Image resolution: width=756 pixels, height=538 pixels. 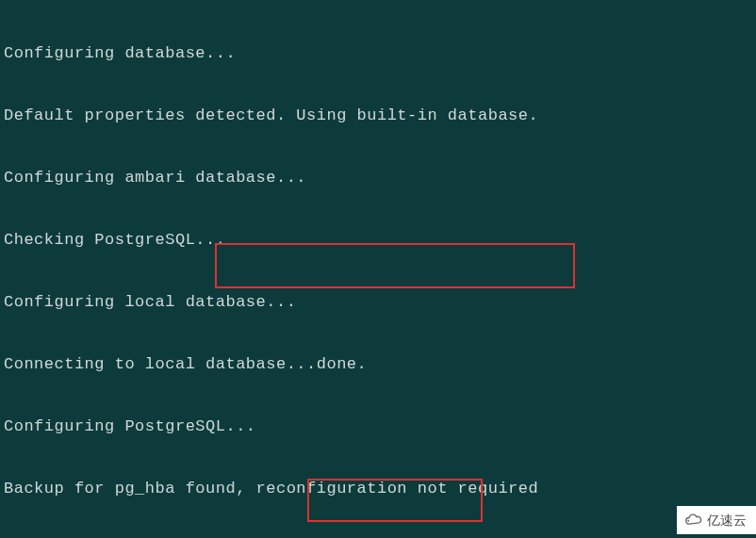 I want to click on cloud-icon, so click(x=694, y=520).